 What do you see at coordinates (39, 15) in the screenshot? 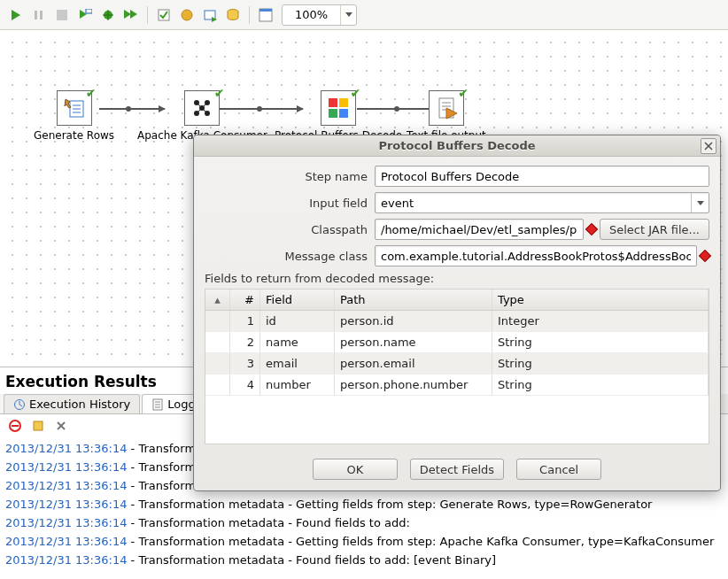
I see `pause-button` at bounding box center [39, 15].